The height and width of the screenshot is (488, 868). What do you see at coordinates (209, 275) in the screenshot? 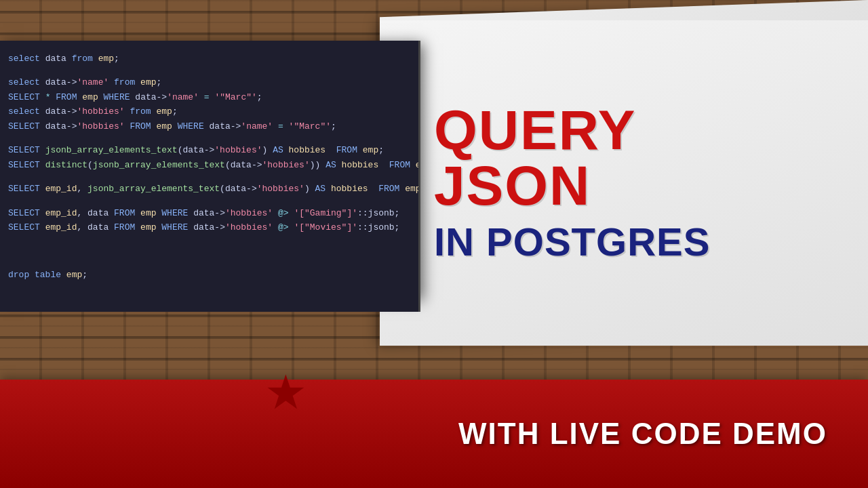
I see `drop-table-line: drop table emp;` at bounding box center [209, 275].